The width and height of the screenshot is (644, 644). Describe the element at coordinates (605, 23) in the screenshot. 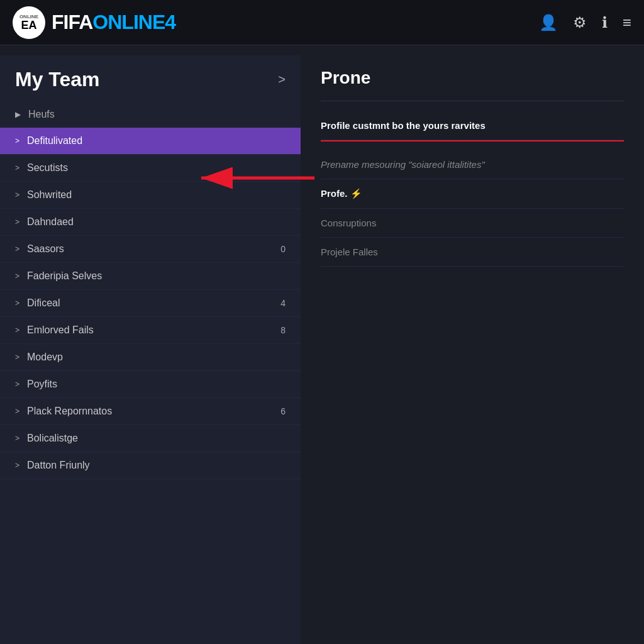

I see `info-icon: ℹ` at that location.